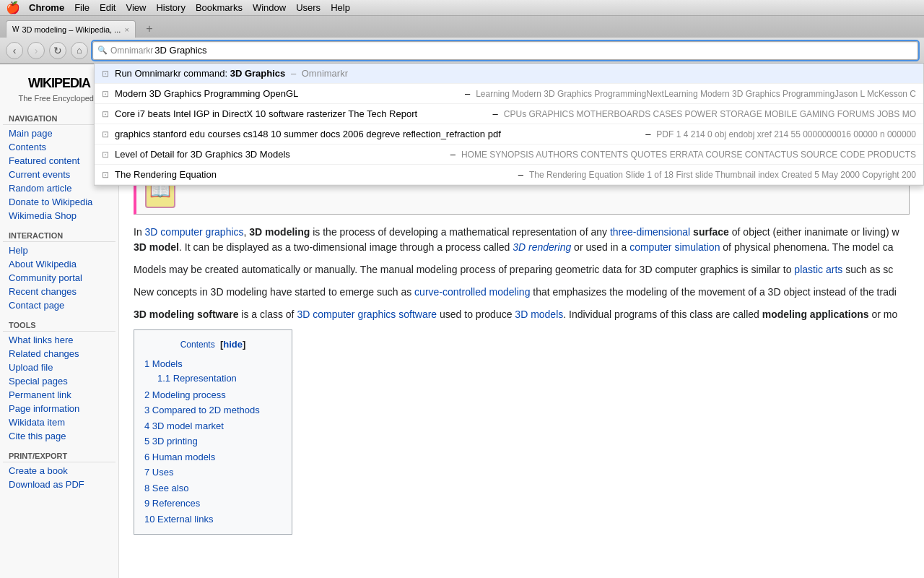  Describe the element at coordinates (71, 30) in the screenshot. I see `tab-title: 3D modeling – Wikipedia, ...` at that location.